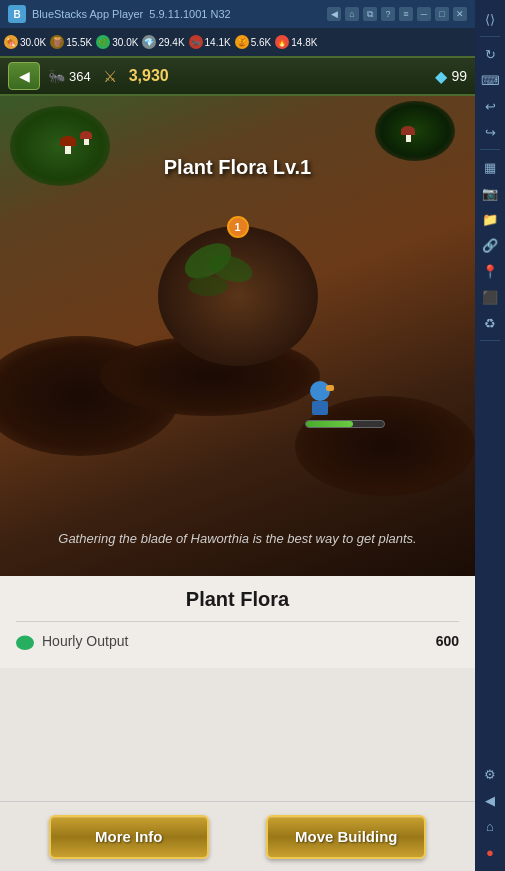  Describe the element at coordinates (388, 14) in the screenshot. I see `help-btn-title: ?` at that location.